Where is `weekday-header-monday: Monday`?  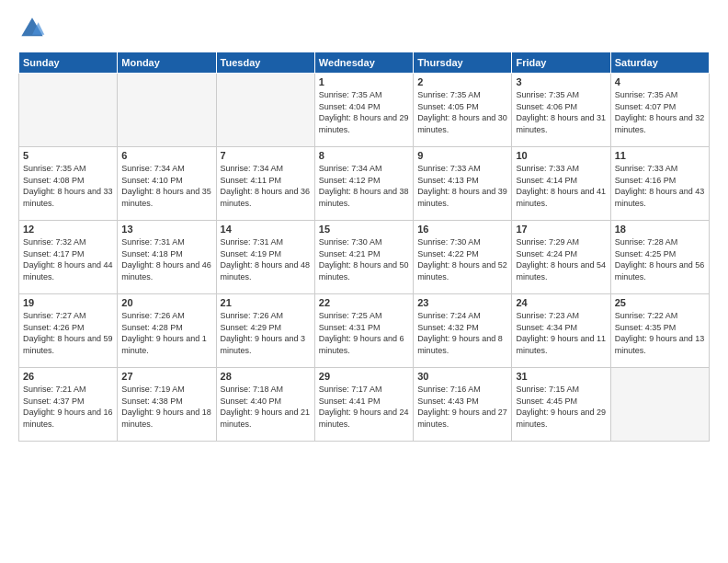
weekday-header-monday: Monday is located at coordinates (167, 63).